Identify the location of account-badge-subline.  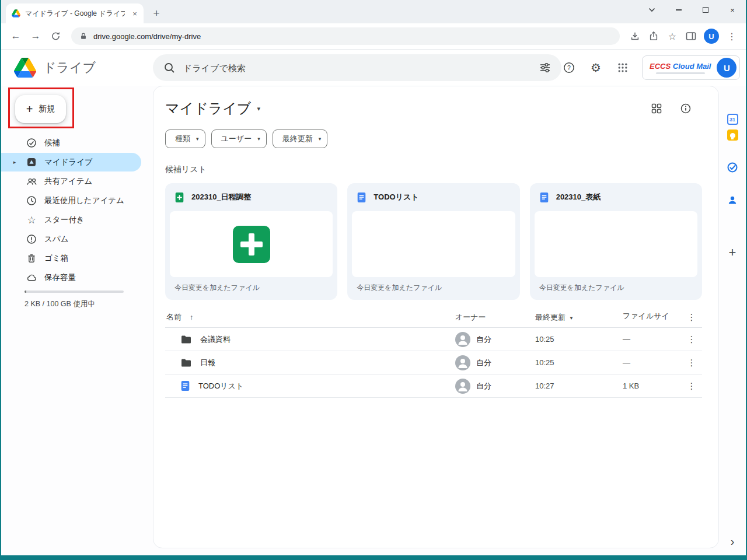
(680, 74).